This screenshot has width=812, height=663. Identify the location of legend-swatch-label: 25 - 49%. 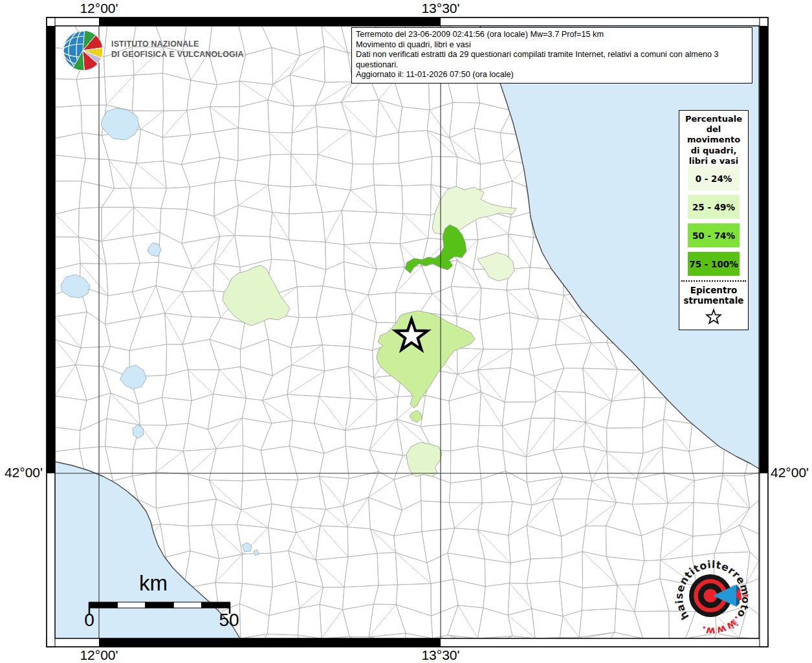
(714, 207).